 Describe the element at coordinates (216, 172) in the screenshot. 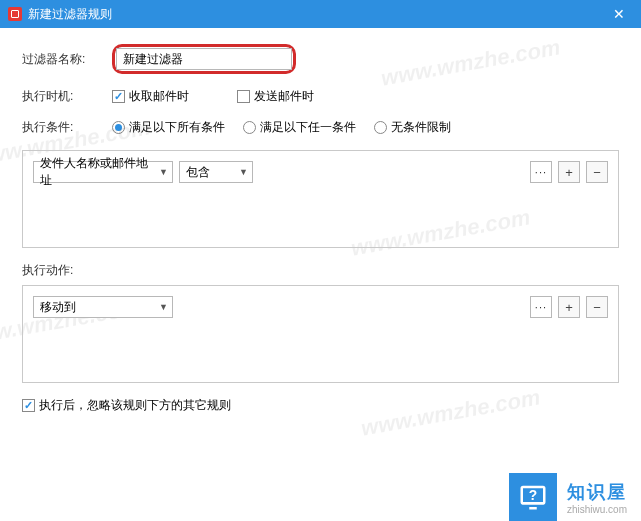

I see `condition-operator-dropdown: 包含 ▼` at that location.